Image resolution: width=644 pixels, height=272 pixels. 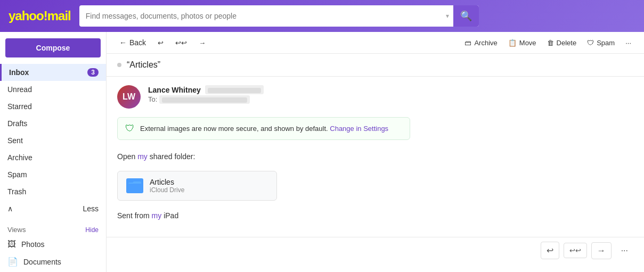 What do you see at coordinates (17, 192) in the screenshot?
I see `sidebar-trash-label: Trash` at bounding box center [17, 192].